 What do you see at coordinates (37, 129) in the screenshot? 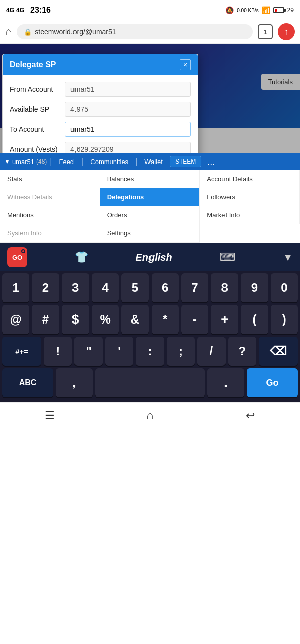
I see `to-account-label: To Account` at bounding box center [37, 129].